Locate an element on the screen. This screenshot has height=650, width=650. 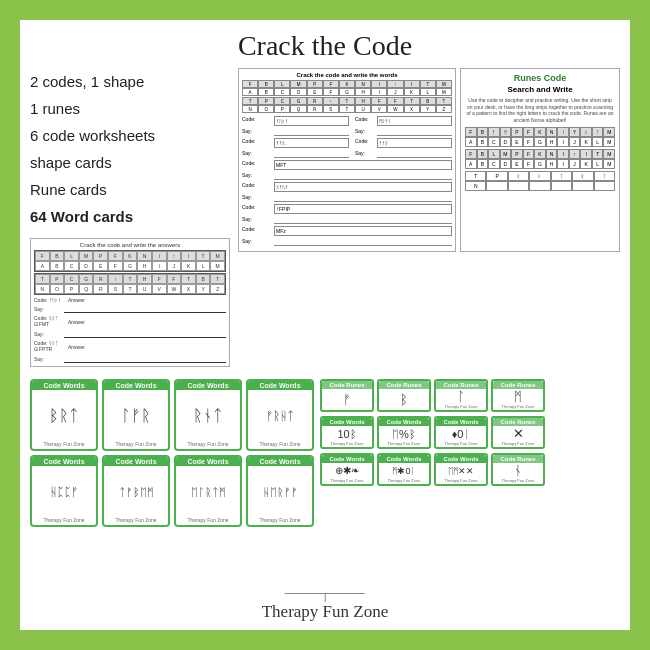
word-card-sm-1: Code Words 10ᛒ Therapy Fun Zone is located at coordinates (347, 432).